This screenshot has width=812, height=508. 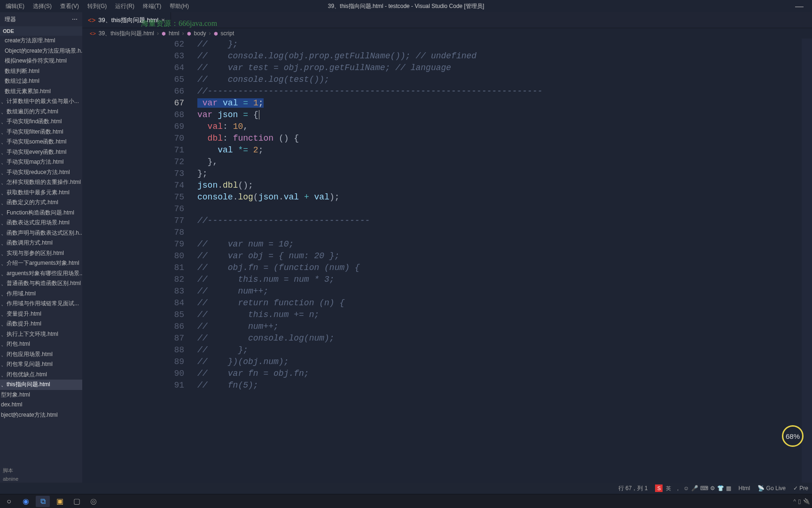 What do you see at coordinates (41, 223) in the screenshot?
I see `sidebar-item: 、函数表达式应用场景.html` at bounding box center [41, 223].